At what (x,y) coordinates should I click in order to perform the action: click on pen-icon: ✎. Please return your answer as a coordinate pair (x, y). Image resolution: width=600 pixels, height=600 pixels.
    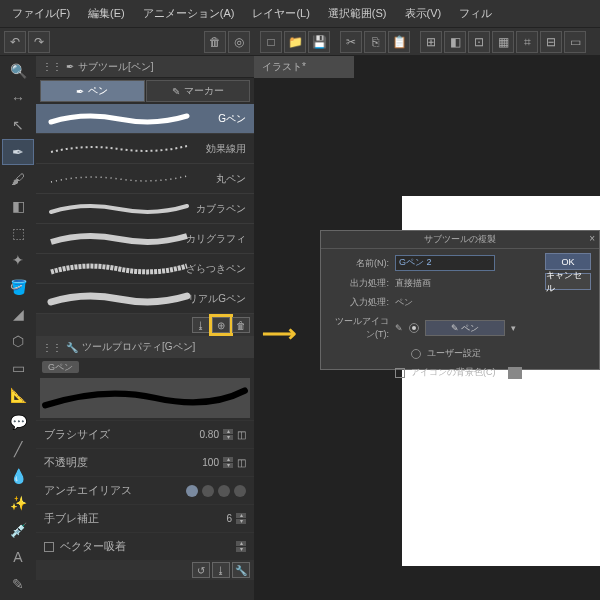
    Looking at the image, I should click on (399, 328).